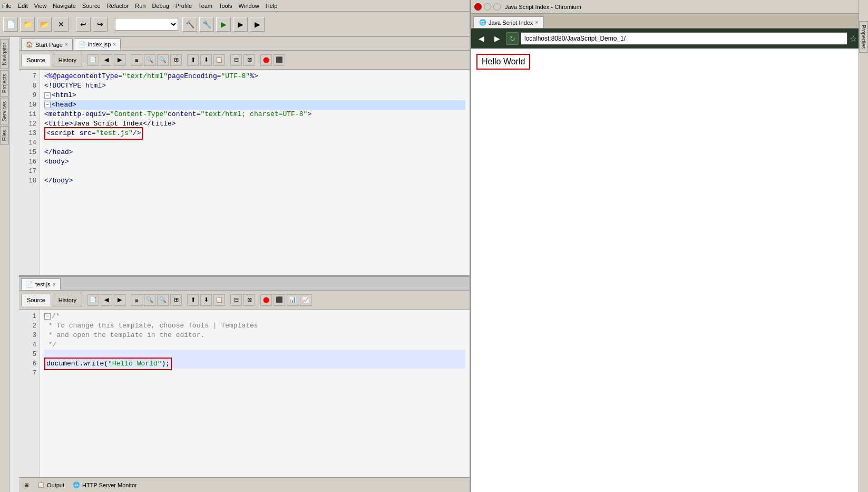  Describe the element at coordinates (147, 24) in the screenshot. I see `config-dropdown` at that location.